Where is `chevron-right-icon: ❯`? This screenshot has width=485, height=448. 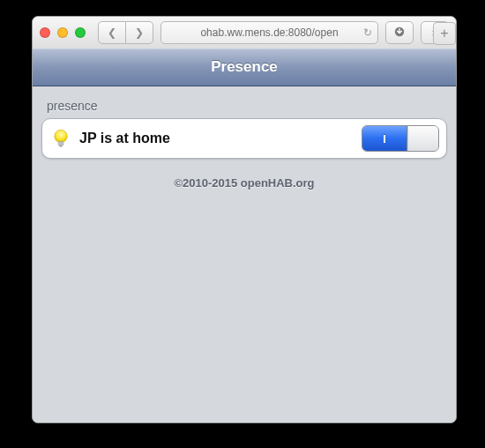
chevron-right-icon: ❯ is located at coordinates (139, 33).